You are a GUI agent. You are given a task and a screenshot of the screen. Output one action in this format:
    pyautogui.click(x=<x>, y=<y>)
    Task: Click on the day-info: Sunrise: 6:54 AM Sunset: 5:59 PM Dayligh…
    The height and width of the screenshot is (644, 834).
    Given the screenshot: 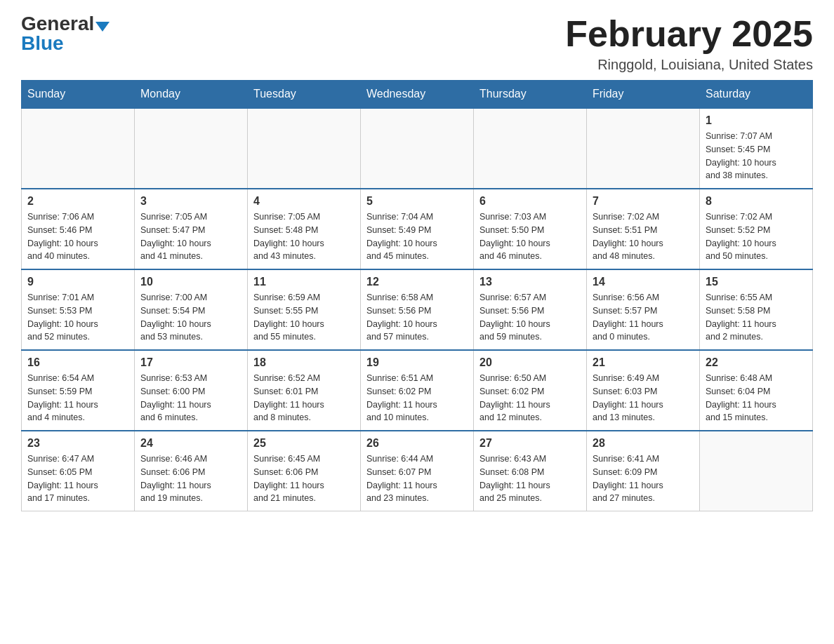 What is the action you would take?
    pyautogui.click(x=78, y=398)
    